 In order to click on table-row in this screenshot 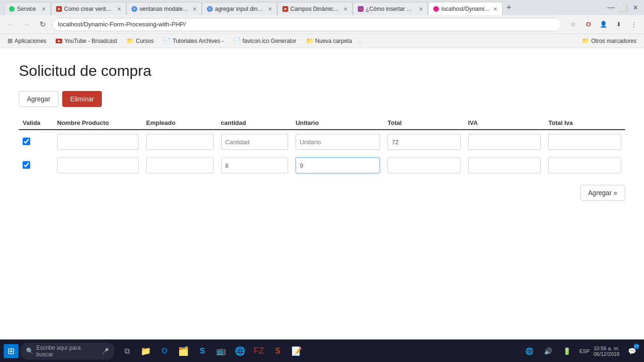, I will do `click(322, 141)`.